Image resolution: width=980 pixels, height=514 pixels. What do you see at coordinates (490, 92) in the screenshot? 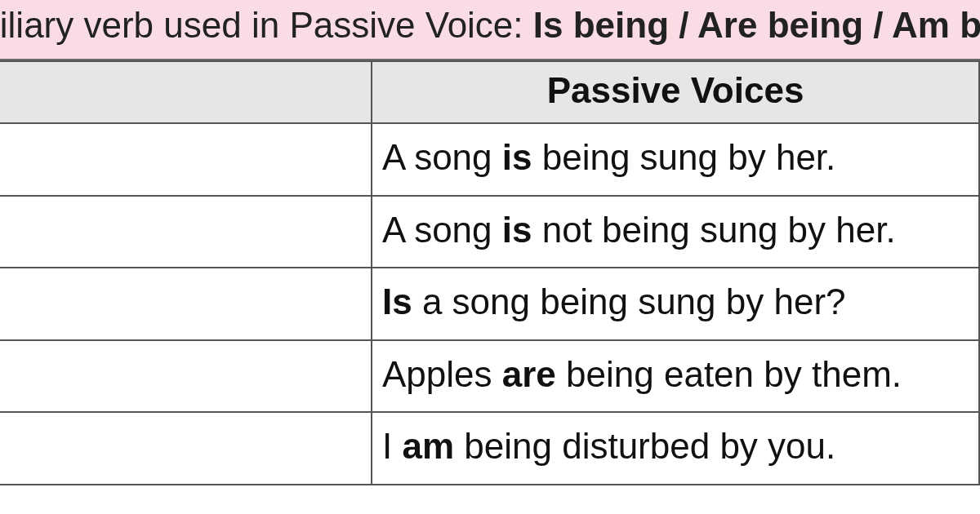
I see `table-header-row: Passive Voices` at bounding box center [490, 92].